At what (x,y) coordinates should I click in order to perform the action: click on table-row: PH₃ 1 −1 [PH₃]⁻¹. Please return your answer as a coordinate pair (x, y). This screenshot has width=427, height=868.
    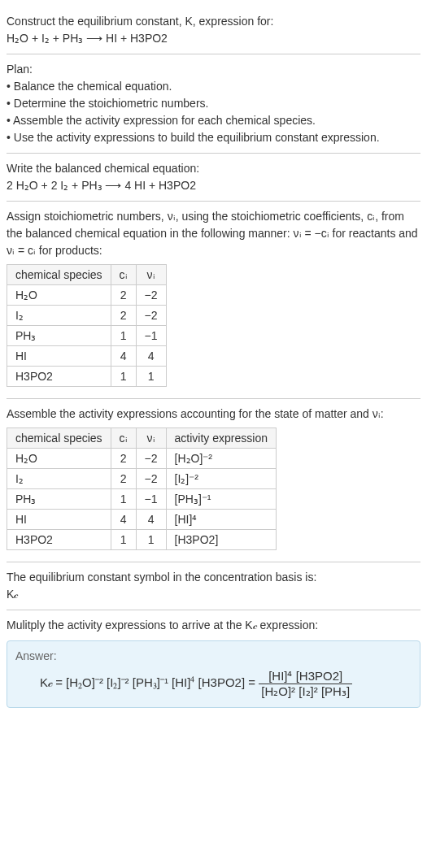
    Looking at the image, I should click on (142, 499).